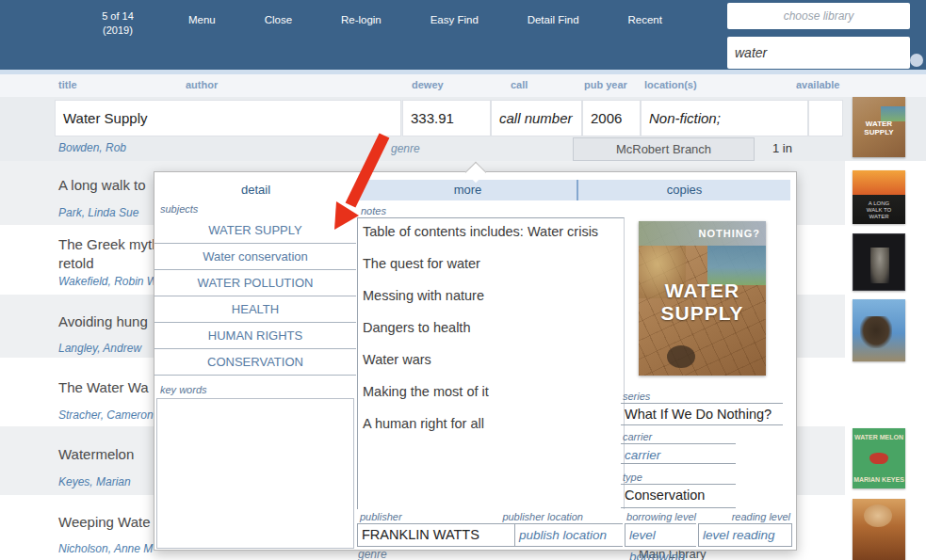 This screenshot has width=926, height=560. What do you see at coordinates (96, 454) in the screenshot?
I see `result-title: Watermelon` at bounding box center [96, 454].